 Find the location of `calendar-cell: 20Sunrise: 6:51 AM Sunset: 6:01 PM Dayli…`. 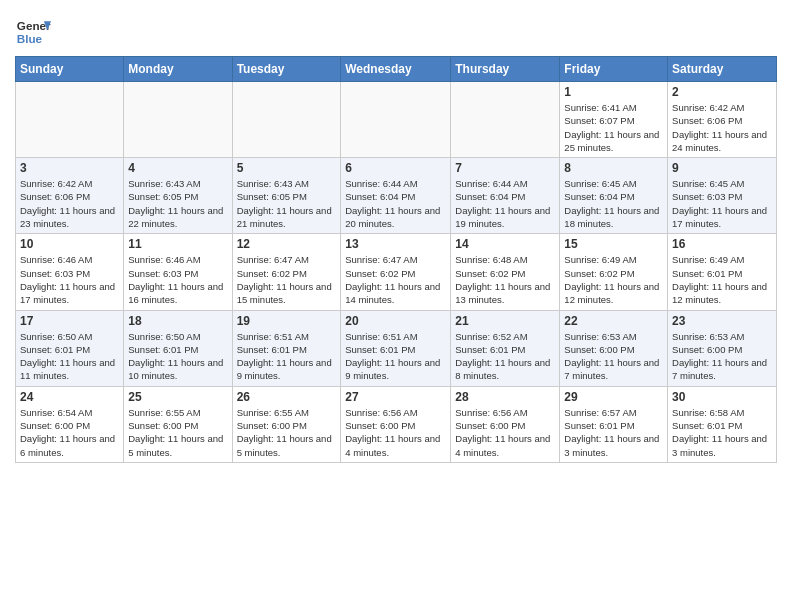

calendar-cell: 20Sunrise: 6:51 AM Sunset: 6:01 PM Dayli… is located at coordinates (396, 348).